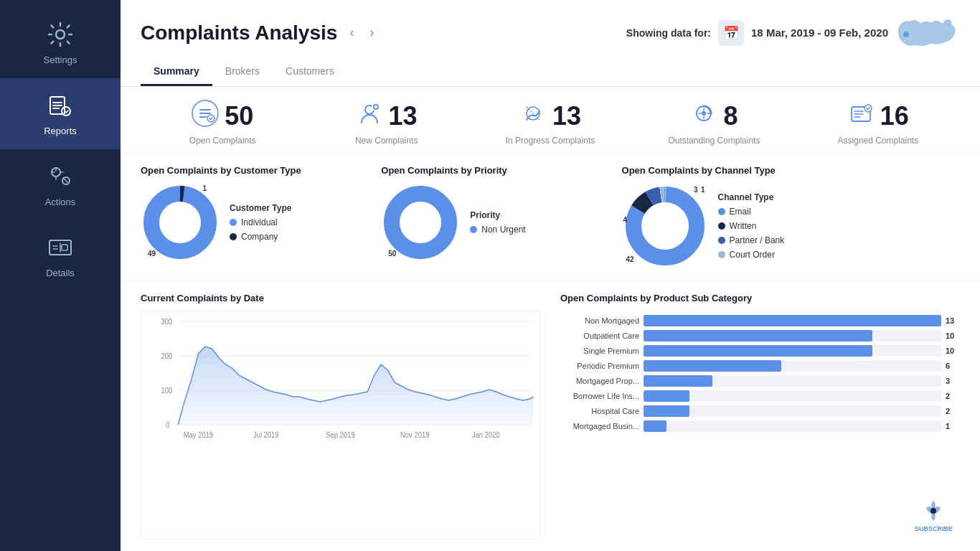  What do you see at coordinates (386, 123) in the screenshot?
I see `stat-new: 13 New Complaints` at bounding box center [386, 123].